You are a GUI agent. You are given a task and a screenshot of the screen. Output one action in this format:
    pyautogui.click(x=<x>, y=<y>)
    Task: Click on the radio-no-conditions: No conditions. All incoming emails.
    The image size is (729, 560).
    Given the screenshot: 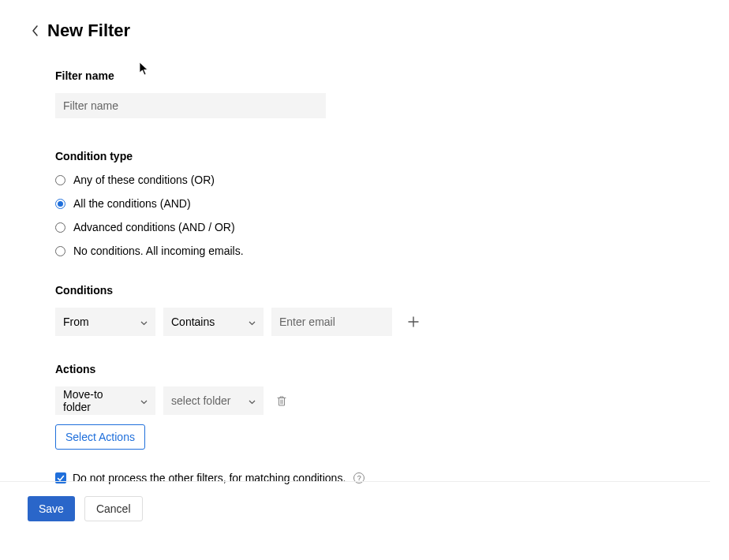 What is the action you would take?
    pyautogui.click(x=363, y=251)
    